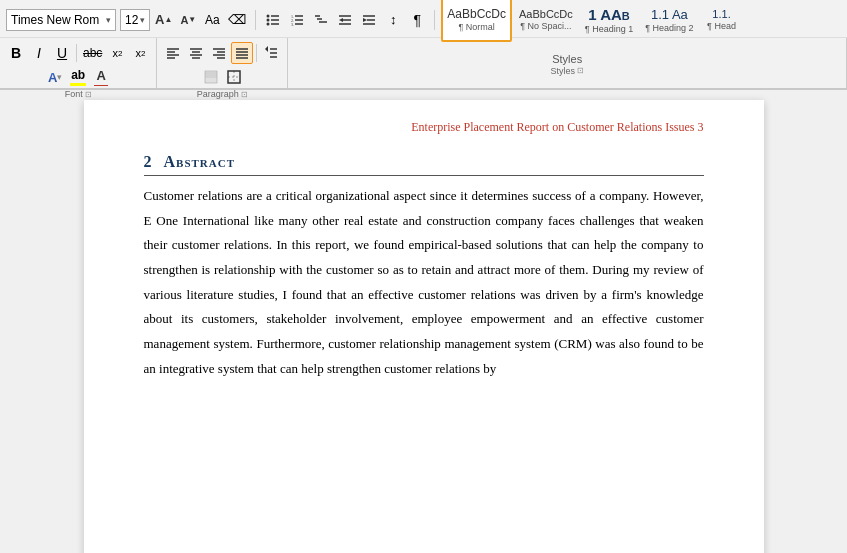 Image resolution: width=847 pixels, height=553 pixels. What do you see at coordinates (211, 77) in the screenshot?
I see `shading-button` at bounding box center [211, 77].